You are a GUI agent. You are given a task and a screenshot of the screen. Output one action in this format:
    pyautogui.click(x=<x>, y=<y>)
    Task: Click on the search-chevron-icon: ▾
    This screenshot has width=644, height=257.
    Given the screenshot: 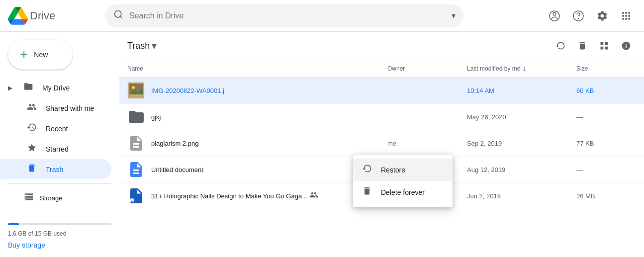 What is the action you would take?
    pyautogui.click(x=454, y=16)
    